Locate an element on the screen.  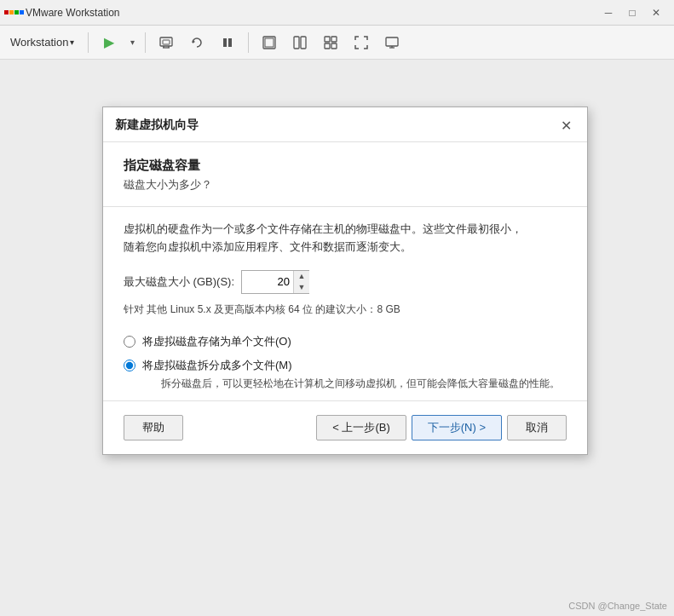
help-button: 帮助 is located at coordinates (153, 428).